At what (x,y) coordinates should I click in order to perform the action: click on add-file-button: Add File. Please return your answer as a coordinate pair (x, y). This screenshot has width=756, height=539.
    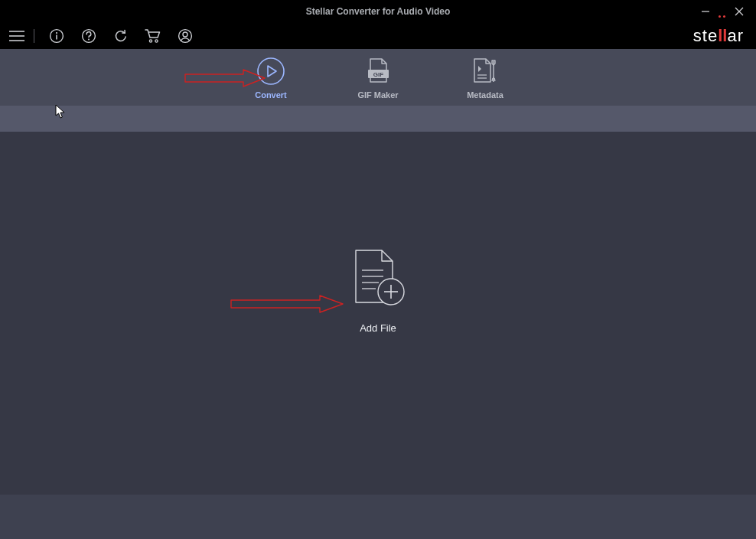
    Looking at the image, I should click on (378, 291).